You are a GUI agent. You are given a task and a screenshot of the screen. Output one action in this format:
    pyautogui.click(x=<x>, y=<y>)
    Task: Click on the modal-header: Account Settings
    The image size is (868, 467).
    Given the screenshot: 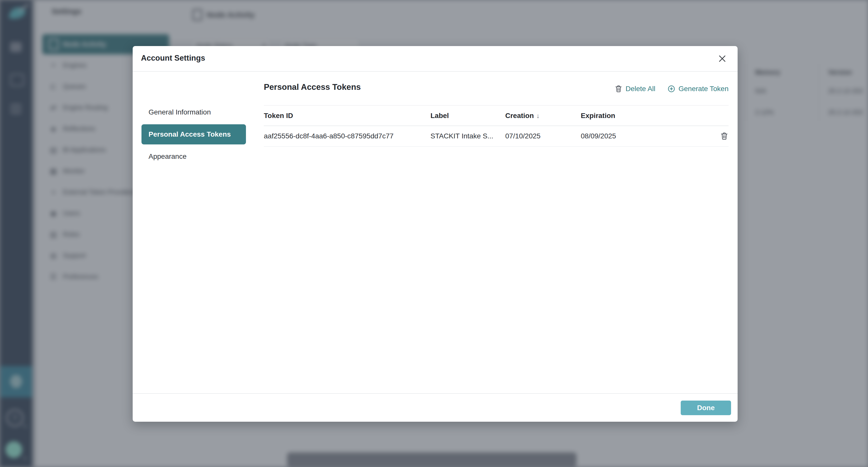 What is the action you would take?
    pyautogui.click(x=435, y=59)
    